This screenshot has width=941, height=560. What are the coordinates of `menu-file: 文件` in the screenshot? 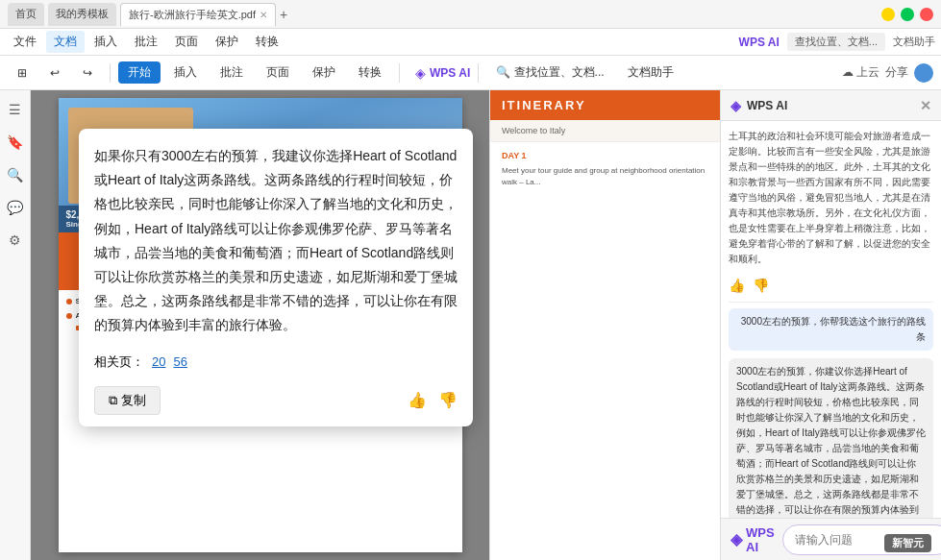 It's located at (25, 42).